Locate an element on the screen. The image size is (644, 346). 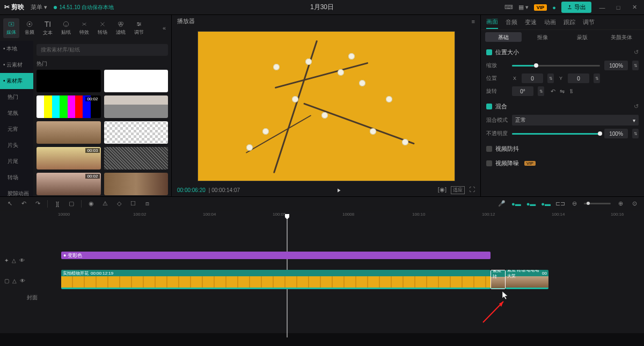
ratio-button: 适应 is located at coordinates (458, 190).